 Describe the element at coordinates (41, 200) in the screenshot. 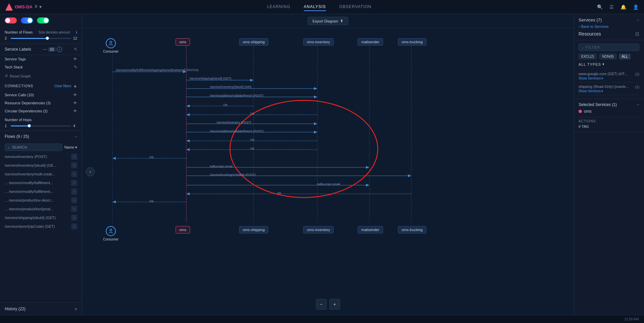

I see `flow-item: ... /service/product/inv-desc/... ›` at that location.